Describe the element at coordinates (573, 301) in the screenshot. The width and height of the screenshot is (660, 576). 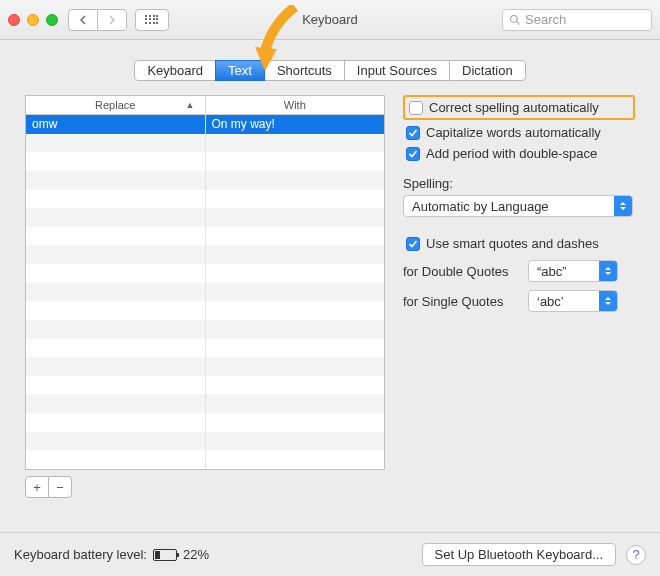
I see `single-quotes-select: ‘abc’` at that location.